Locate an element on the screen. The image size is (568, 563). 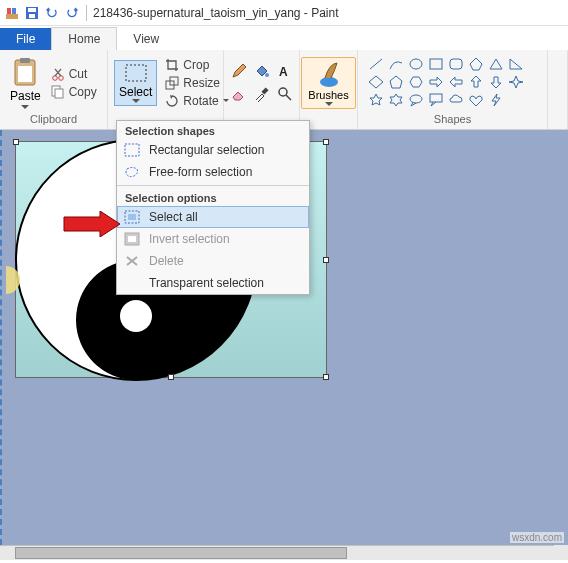
shape-roundrect is located at coordinates (456, 64).